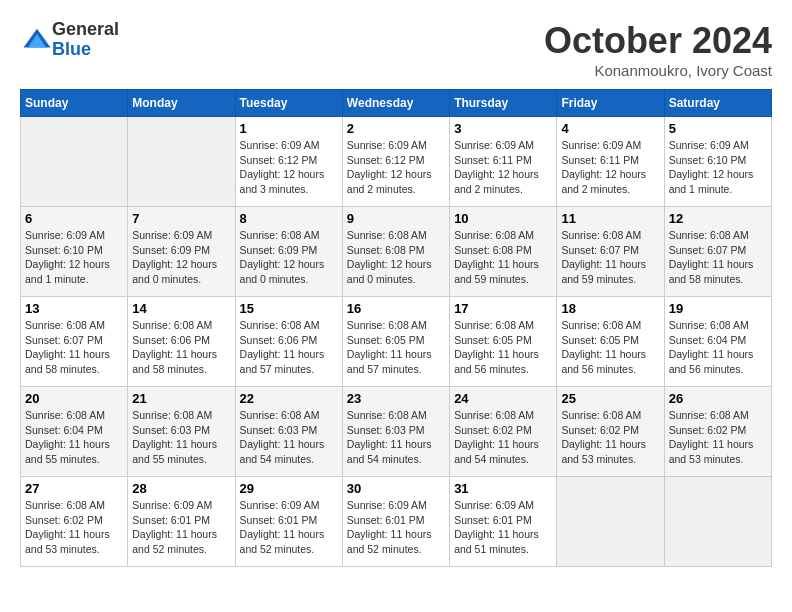 This screenshot has width=792, height=612. What do you see at coordinates (658, 41) in the screenshot?
I see `month-title: October 2024` at bounding box center [658, 41].